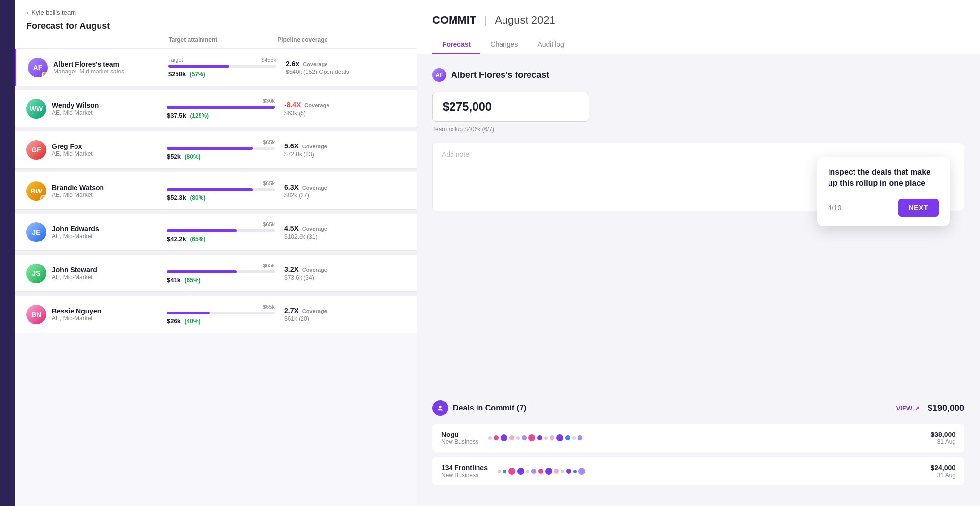 Image resolution: width=980 pixels, height=506 pixels. I want to click on target-label: Target $455k, so click(222, 60).